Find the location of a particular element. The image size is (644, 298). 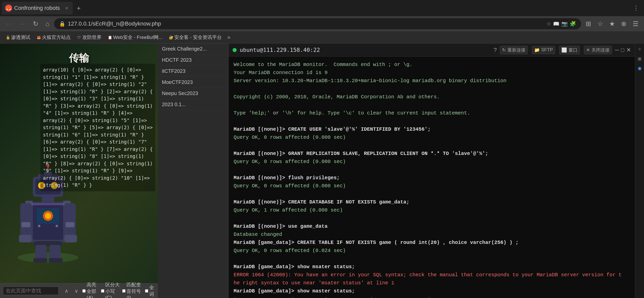

bookmark-anquanke: 🔐 安全客 - 安全资讯平台 is located at coordinates (195, 37).